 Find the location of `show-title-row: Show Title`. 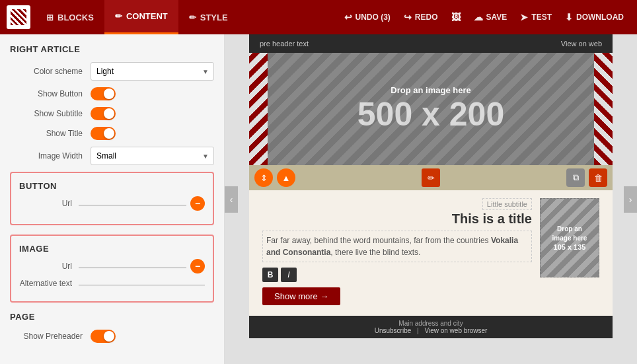

show-title-row: Show Title is located at coordinates (112, 133).